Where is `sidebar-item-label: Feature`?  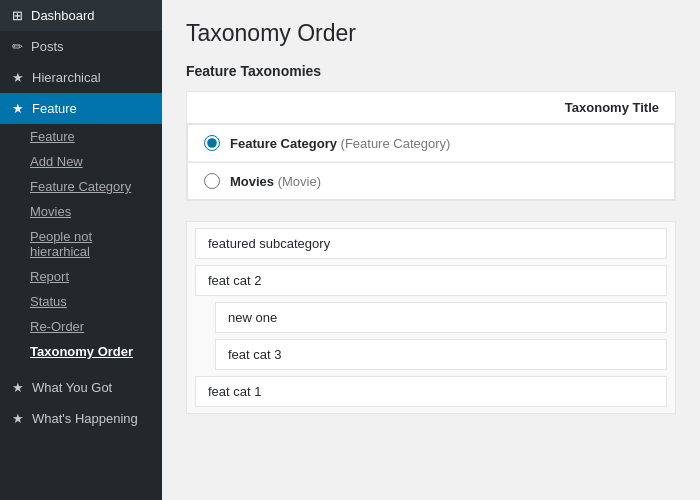
sidebar-item-label: Feature is located at coordinates (54, 108).